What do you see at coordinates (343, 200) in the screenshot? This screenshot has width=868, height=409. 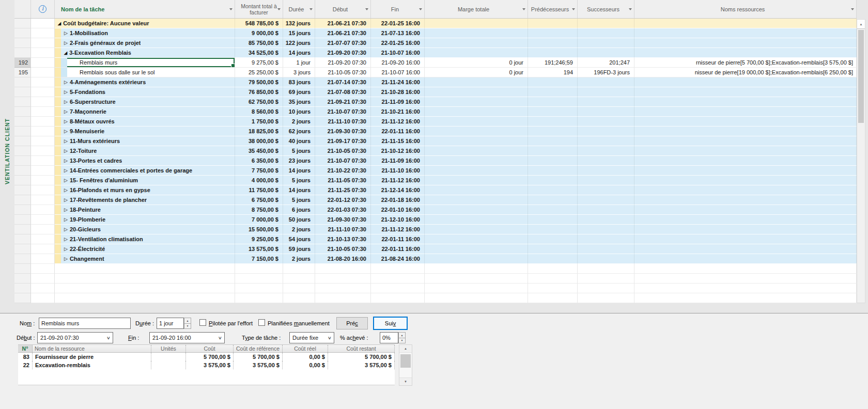 I see `cell-debut: 22-01-12 07:30` at bounding box center [343, 200].